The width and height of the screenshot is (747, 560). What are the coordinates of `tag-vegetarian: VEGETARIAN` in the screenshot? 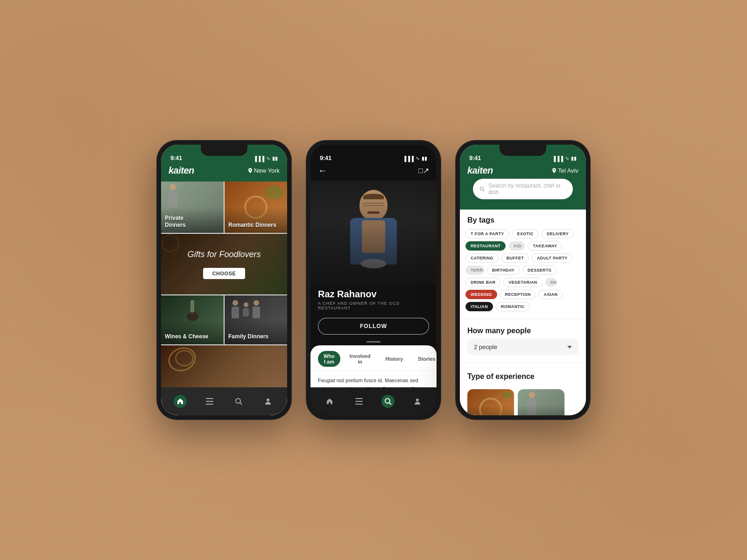 It's located at (523, 282).